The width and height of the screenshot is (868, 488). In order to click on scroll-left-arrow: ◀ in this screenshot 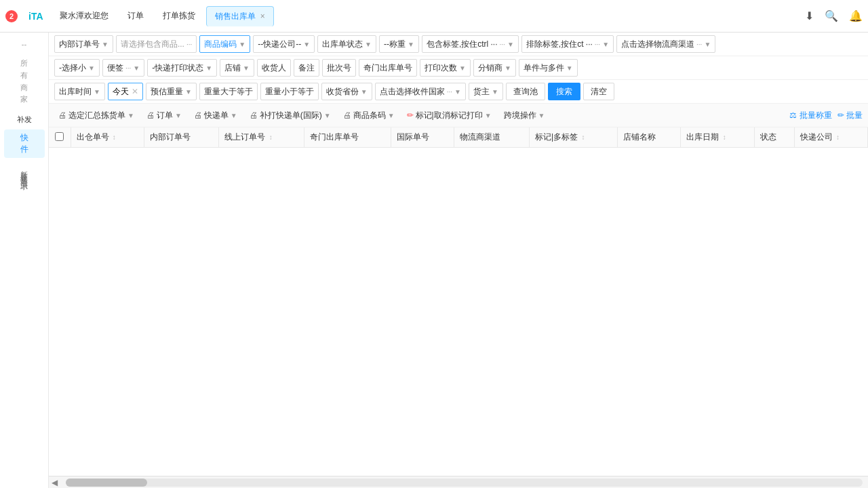, I will do `click(54, 483)`.